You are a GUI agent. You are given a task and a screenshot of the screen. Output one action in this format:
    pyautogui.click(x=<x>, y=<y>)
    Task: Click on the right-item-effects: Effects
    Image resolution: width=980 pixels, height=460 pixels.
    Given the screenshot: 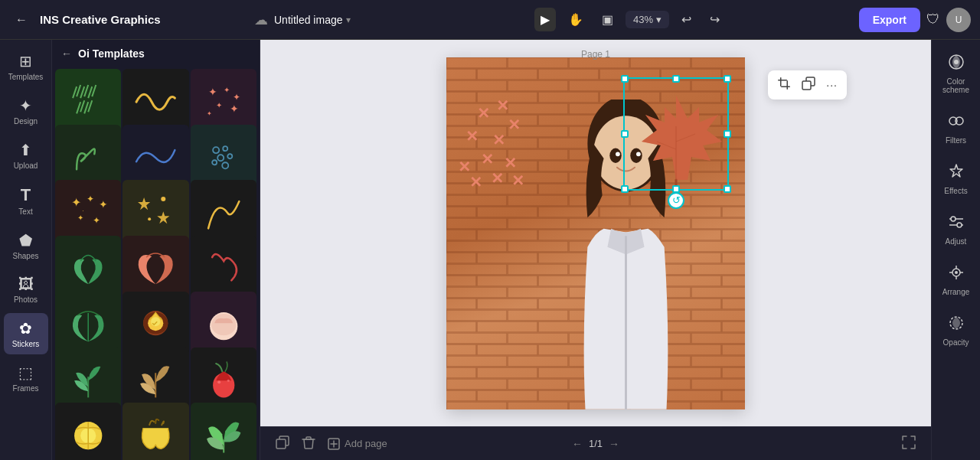 What is the action you would take?
    pyautogui.click(x=956, y=179)
    